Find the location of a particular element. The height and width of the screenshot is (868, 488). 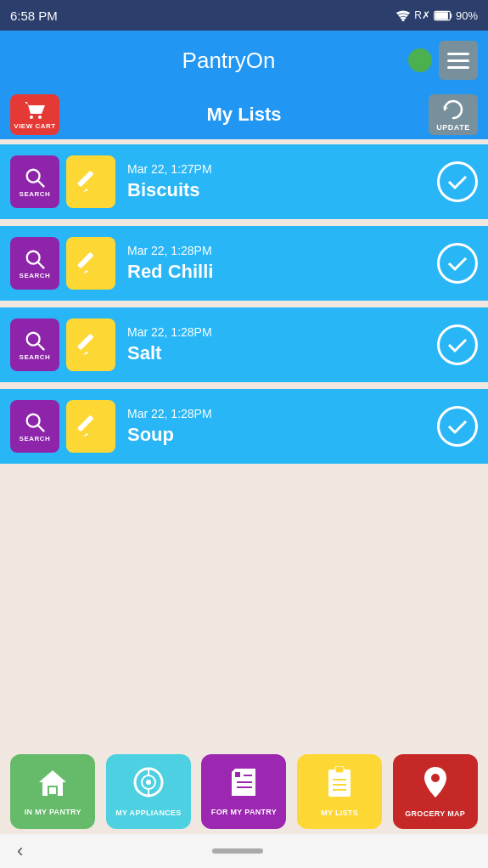

battery-percent: 90% is located at coordinates (467, 15).